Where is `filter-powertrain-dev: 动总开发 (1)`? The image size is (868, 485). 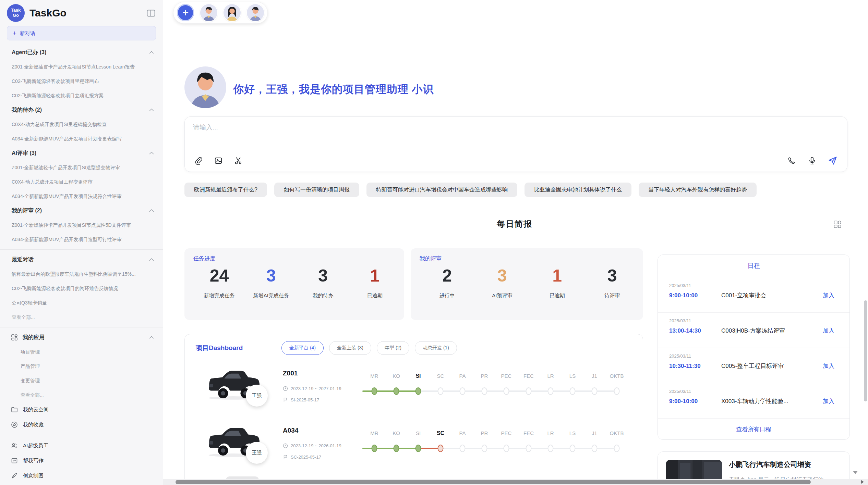 filter-powertrain-dev: 动总开发 (1) is located at coordinates (436, 348).